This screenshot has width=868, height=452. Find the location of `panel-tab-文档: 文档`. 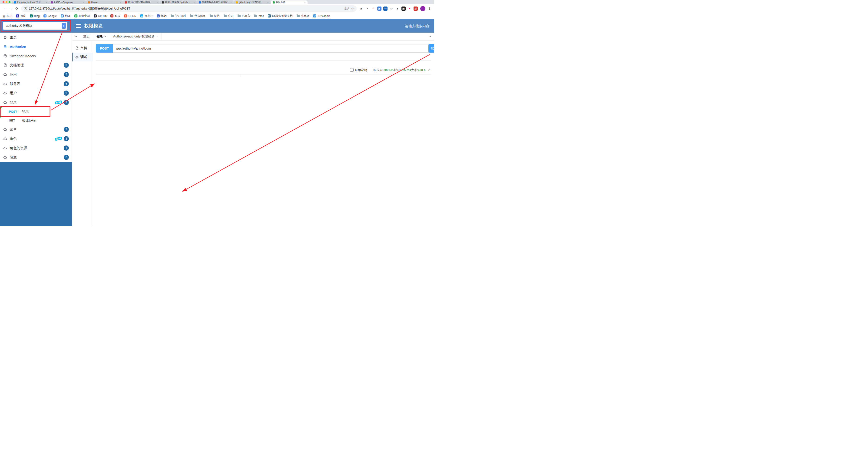

panel-tab-文档: 文档 is located at coordinates (83, 48).